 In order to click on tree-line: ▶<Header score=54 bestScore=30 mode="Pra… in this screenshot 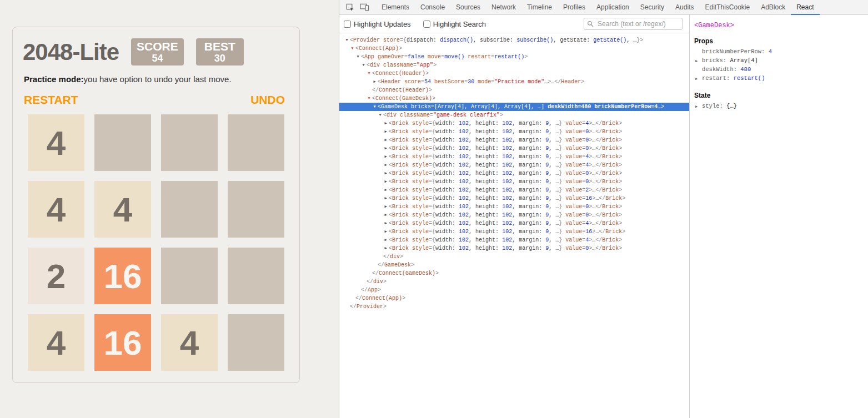, I will do `click(514, 82)`.